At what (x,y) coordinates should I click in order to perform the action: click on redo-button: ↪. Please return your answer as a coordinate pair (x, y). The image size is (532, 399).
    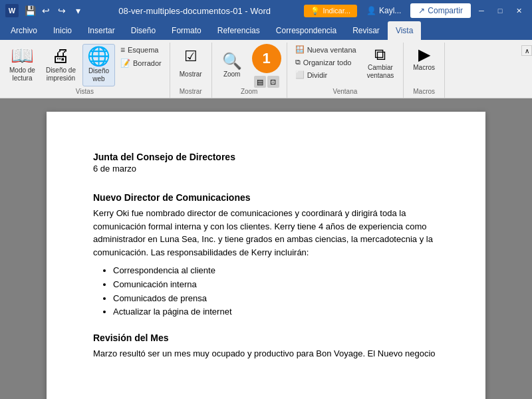
    Looking at the image, I should click on (62, 11).